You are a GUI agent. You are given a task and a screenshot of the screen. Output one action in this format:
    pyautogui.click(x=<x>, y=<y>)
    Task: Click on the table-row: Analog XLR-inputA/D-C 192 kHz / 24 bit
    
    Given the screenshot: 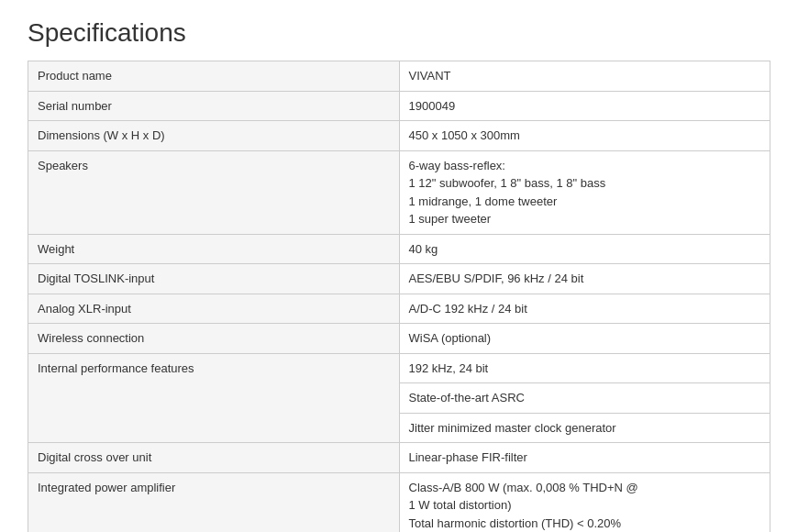 What is the action you would take?
    pyautogui.click(x=400, y=308)
    